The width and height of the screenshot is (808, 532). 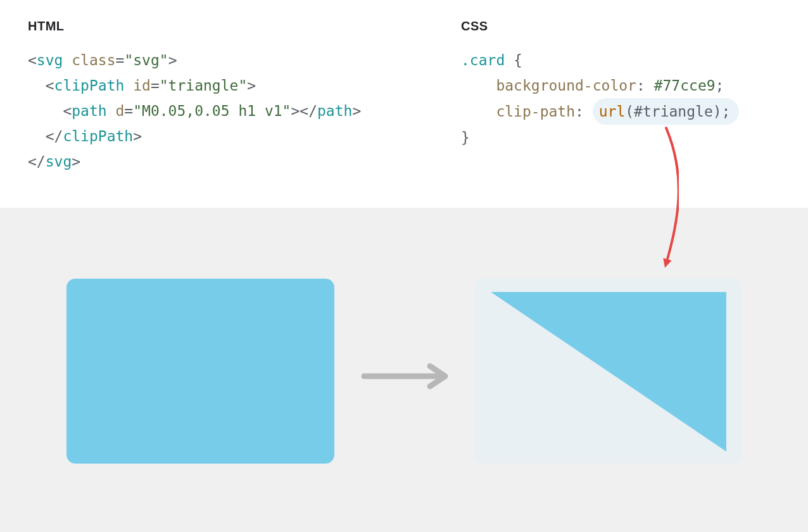 I want to click on code-token: "M0.05,0.05 h1 v1", so click(x=211, y=111).